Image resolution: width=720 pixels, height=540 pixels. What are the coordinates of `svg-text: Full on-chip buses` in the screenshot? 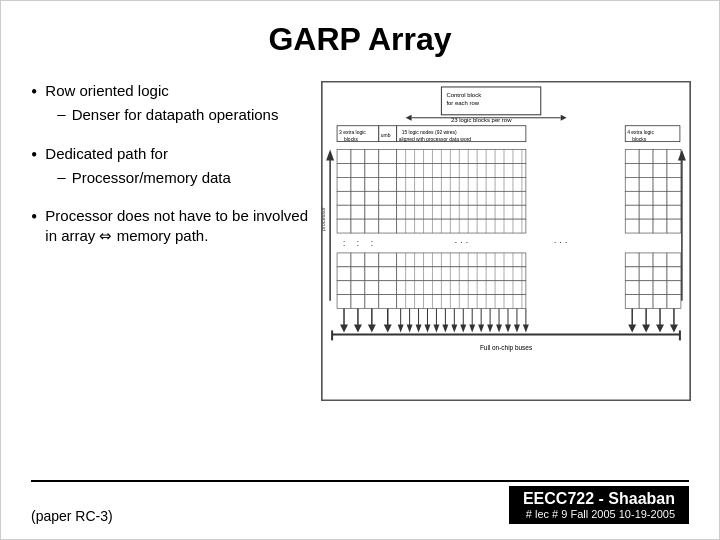 It's located at (506, 348).